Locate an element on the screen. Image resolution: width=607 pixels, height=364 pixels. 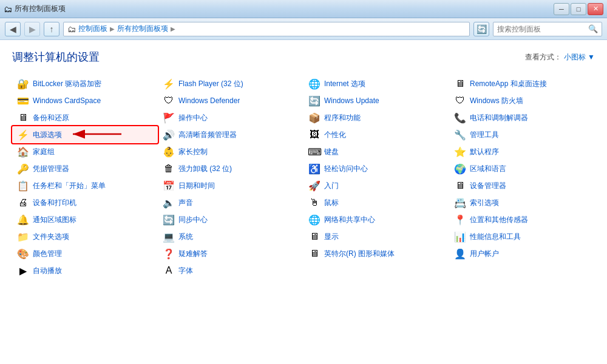
item-intel-graphics: 🖥英特尔(R) 图形和媒体 is located at coordinates (376, 254).